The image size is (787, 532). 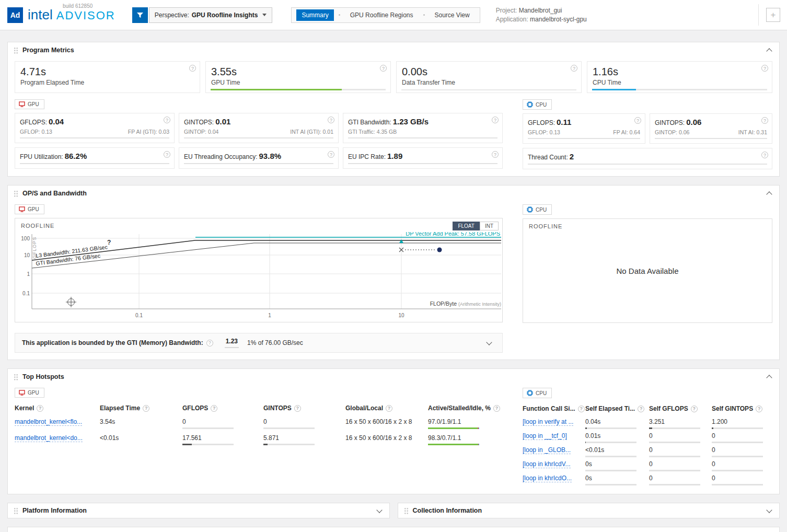 What do you see at coordinates (672, 132) in the screenshot?
I see `metric-sub: GINTOP: 0.06` at bounding box center [672, 132].